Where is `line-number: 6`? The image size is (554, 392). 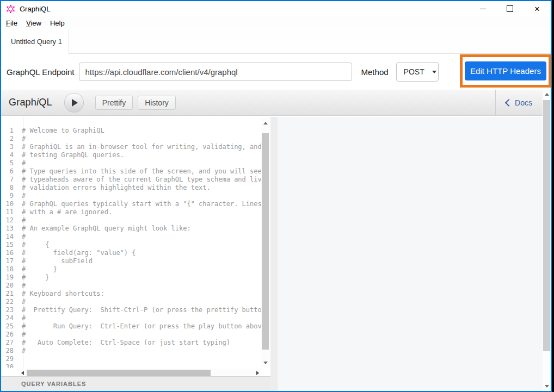
line-number: 6 is located at coordinates (10, 172).